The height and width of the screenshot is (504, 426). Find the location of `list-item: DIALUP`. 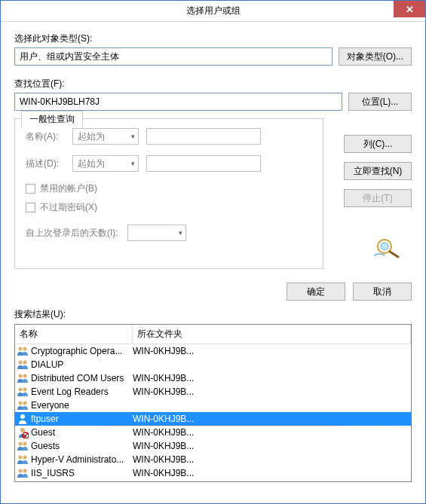

list-item: DIALUP is located at coordinates (213, 365).